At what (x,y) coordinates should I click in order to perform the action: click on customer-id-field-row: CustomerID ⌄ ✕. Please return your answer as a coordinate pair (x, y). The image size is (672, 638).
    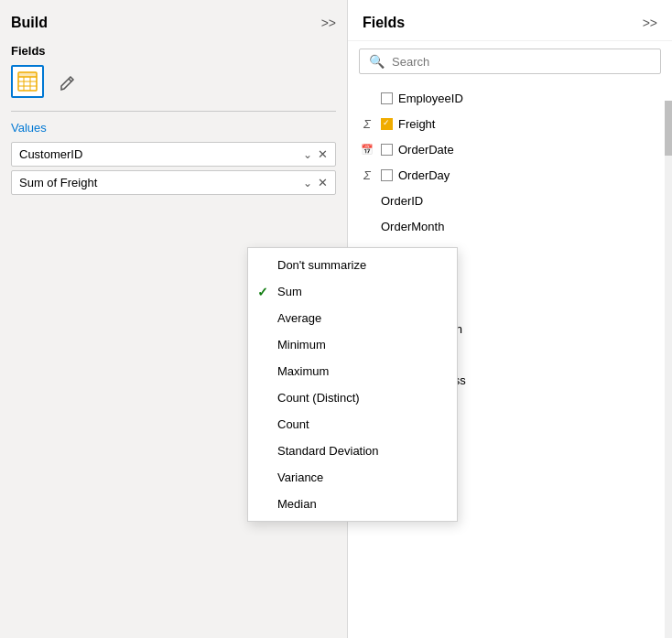
    Looking at the image, I should click on (174, 154).